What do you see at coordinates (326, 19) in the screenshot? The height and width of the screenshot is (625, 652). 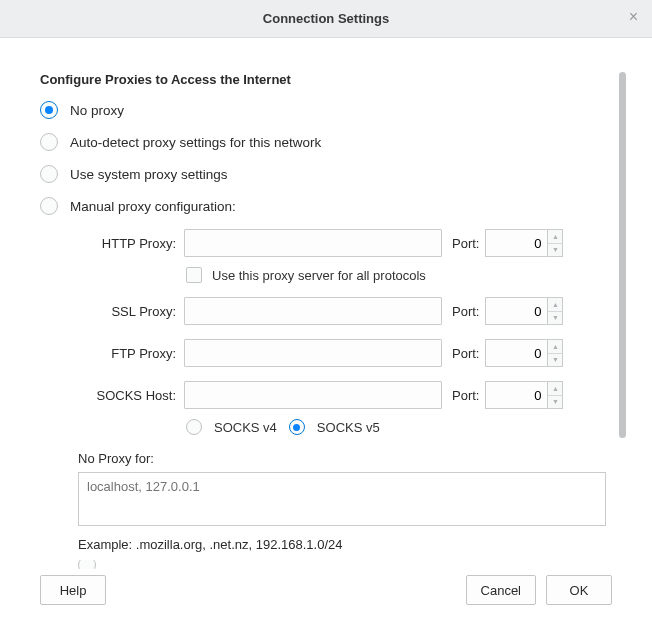 I see `dialog-titlebar: Connection Settings ×` at bounding box center [326, 19].